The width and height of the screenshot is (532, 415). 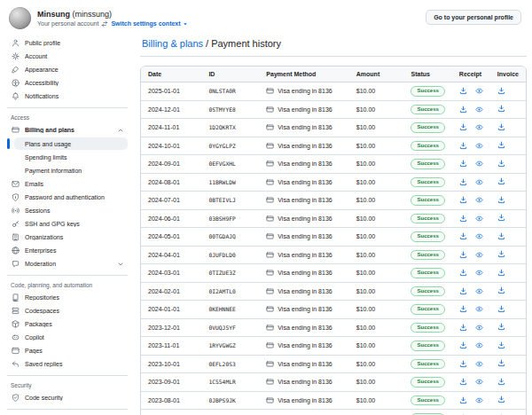 What do you see at coordinates (71, 157) in the screenshot?
I see `sidebar-subitem-spending-limits: Spending limits` at bounding box center [71, 157].